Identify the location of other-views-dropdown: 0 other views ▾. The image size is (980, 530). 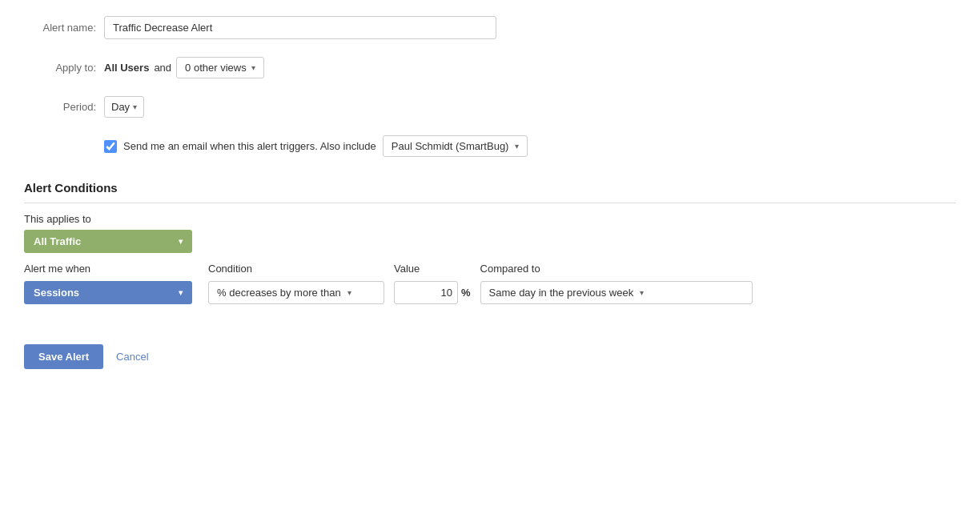
(220, 67).